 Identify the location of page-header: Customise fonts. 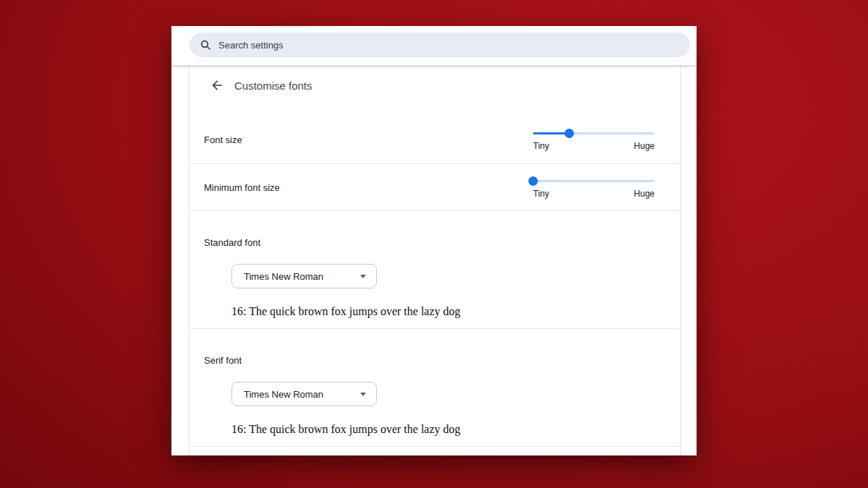
(435, 85).